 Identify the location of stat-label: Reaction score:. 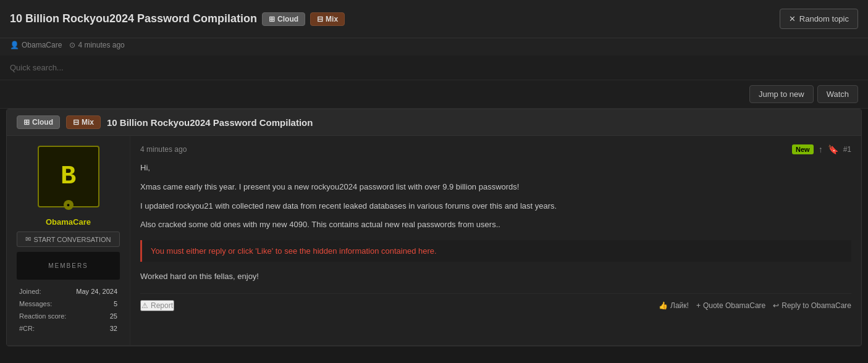
(44, 316).